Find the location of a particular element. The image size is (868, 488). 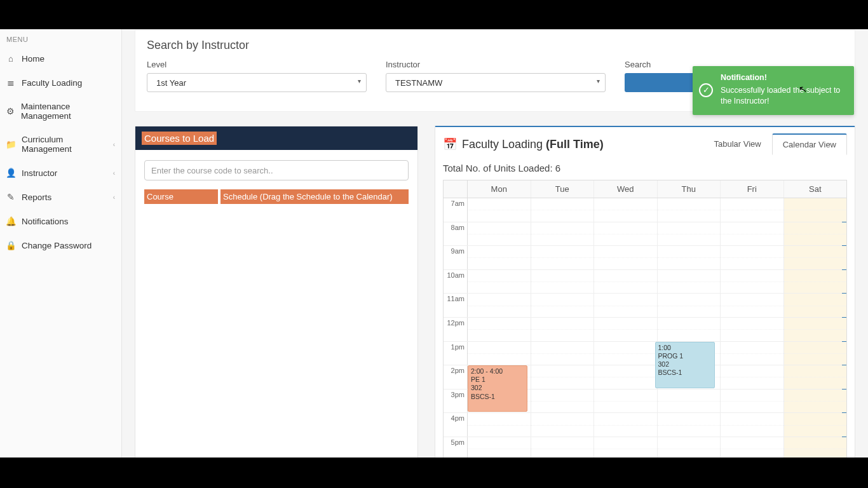

event-course: PE 1 is located at coordinates (498, 380).